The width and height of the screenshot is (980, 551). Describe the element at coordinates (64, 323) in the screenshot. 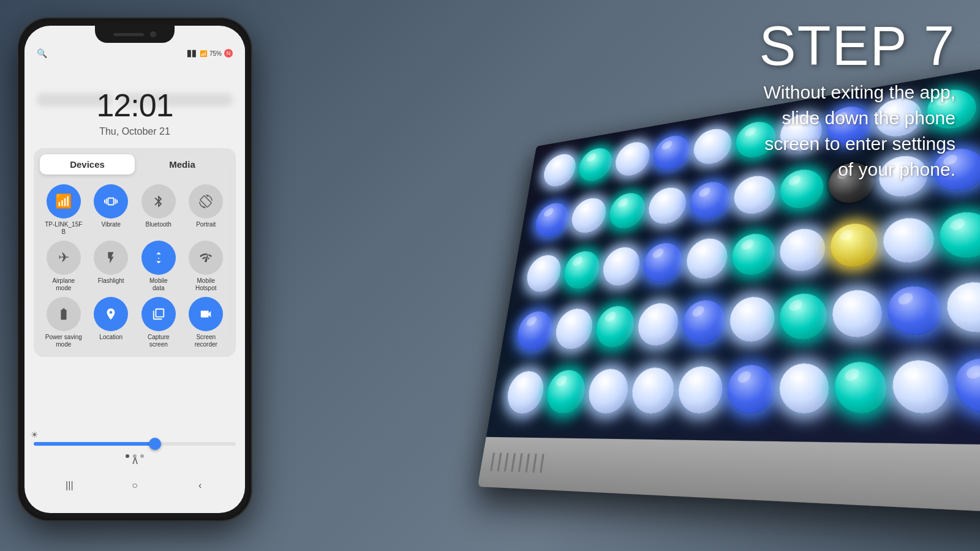

I see `qs-item-powersaving: Power savingmode` at that location.